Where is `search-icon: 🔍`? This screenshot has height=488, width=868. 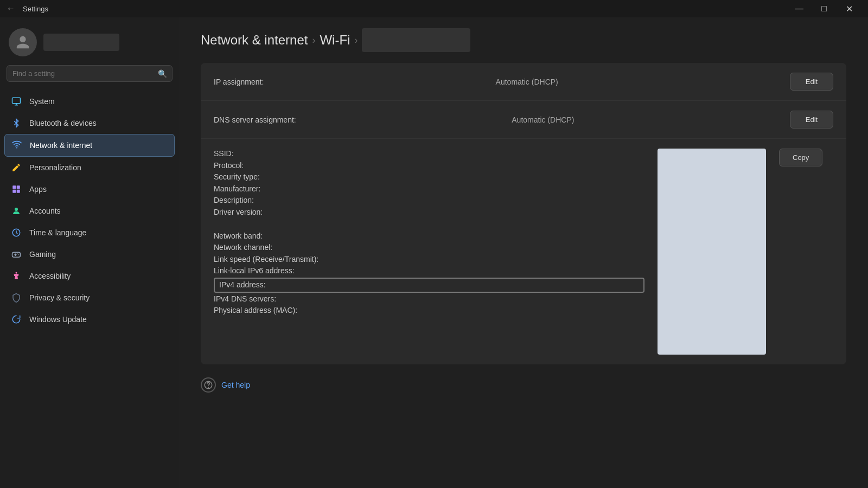 search-icon: 🔍 is located at coordinates (163, 74).